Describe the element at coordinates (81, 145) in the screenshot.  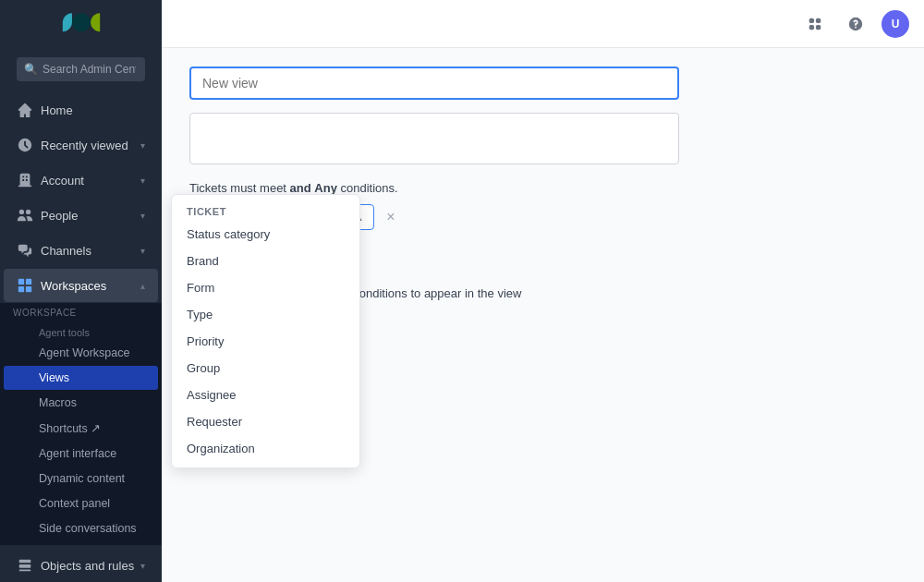
I see `sidebar-item-recently-viewed: Recently viewed ▾` at that location.